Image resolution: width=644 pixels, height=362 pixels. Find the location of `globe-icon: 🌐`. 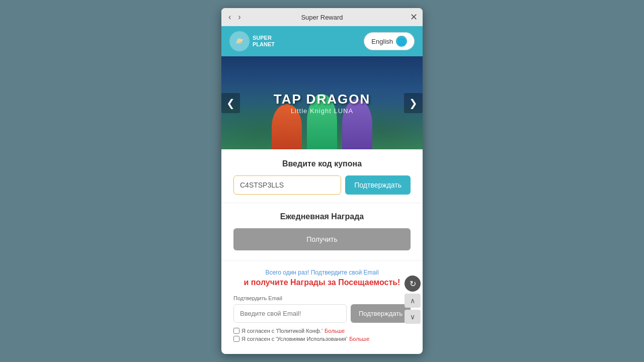

globe-icon: 🌐 is located at coordinates (401, 41).